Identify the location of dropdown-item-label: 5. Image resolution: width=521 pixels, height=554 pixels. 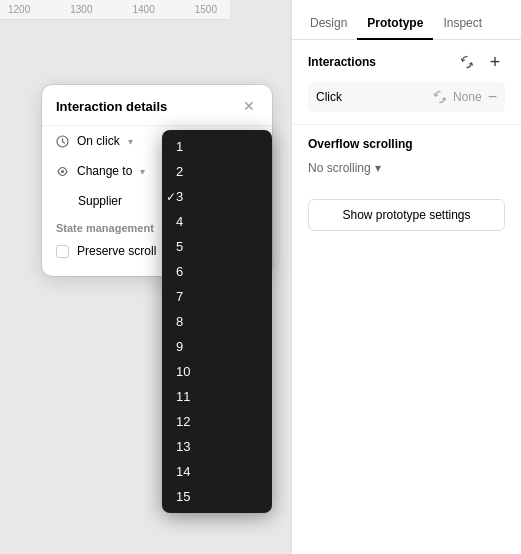
(180, 246).